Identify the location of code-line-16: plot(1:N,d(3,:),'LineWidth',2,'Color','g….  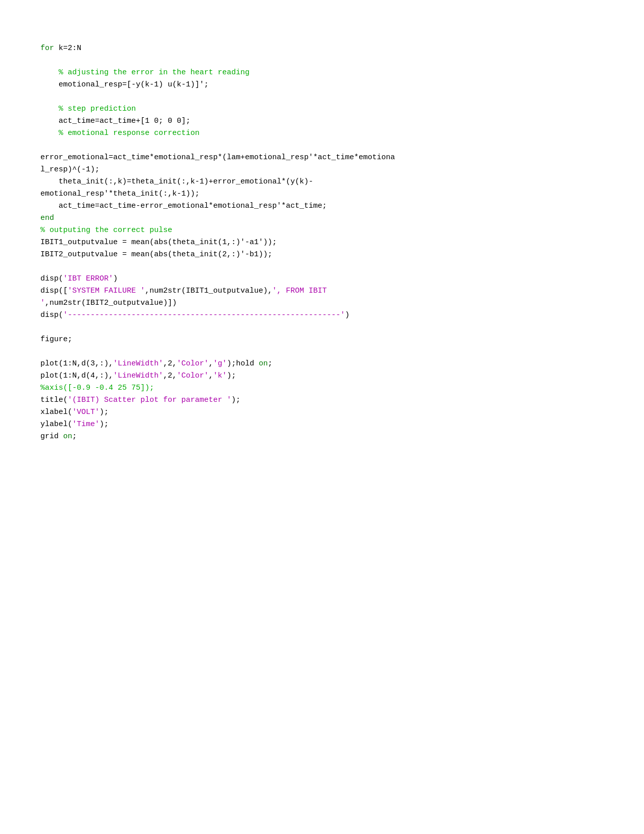
(157, 364).